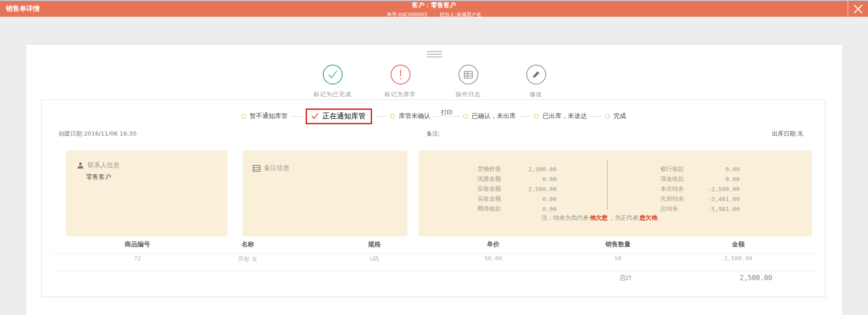 This screenshot has width=868, height=315. I want to click on step-label: 暂不通知库管, so click(269, 116).